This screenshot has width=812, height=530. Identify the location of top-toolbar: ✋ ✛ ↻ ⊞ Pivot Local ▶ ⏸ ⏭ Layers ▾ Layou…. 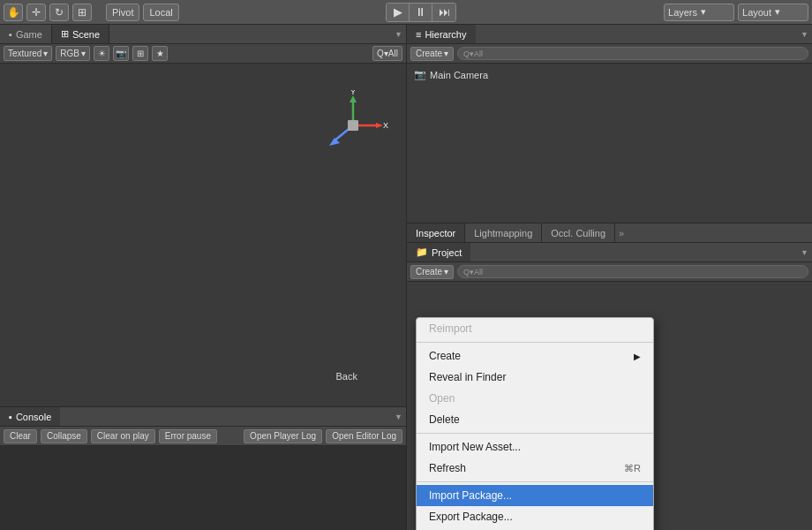
(406, 12).